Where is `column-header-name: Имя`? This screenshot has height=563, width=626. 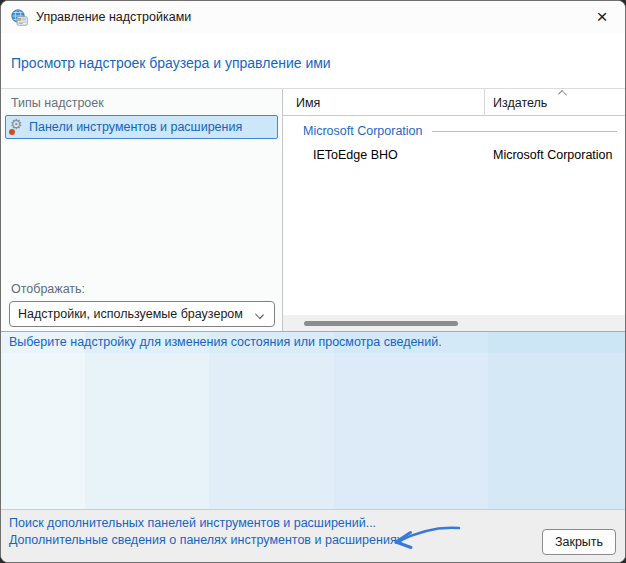 column-header-name: Имя is located at coordinates (308, 103).